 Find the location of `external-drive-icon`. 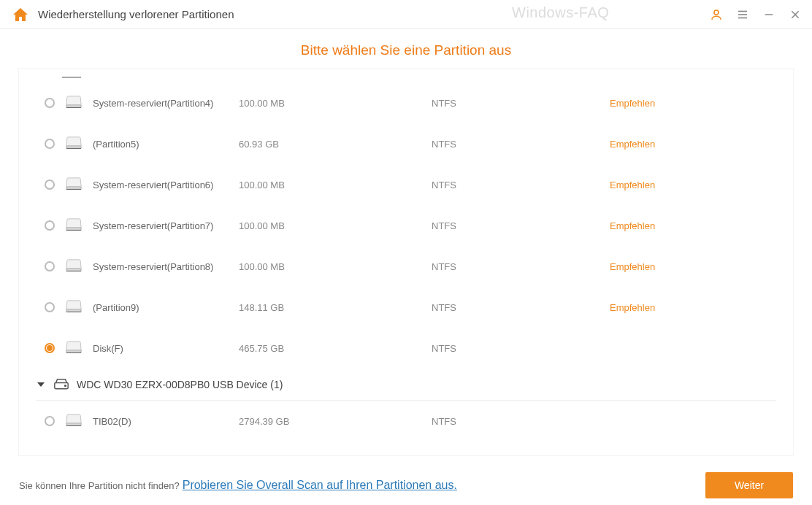

external-drive-icon is located at coordinates (61, 385).